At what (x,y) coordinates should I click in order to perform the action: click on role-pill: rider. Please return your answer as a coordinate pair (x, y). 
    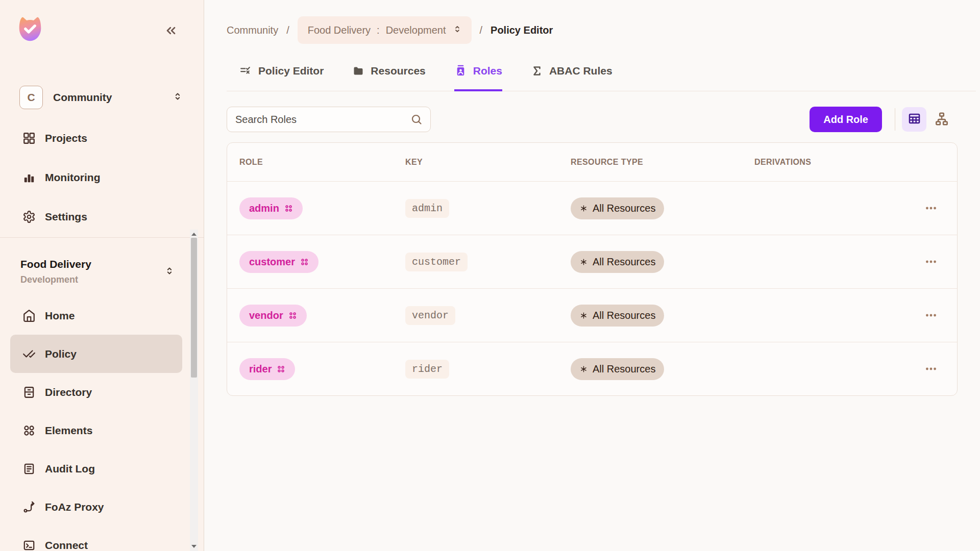
    Looking at the image, I should click on (267, 369).